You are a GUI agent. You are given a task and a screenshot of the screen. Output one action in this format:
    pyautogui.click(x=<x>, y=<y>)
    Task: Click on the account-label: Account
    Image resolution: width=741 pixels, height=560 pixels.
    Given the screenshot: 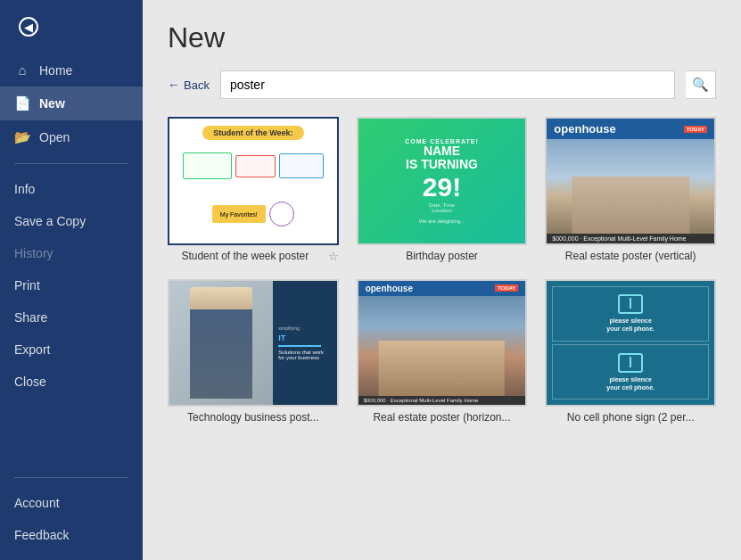 What is the action you would take?
    pyautogui.click(x=37, y=503)
    